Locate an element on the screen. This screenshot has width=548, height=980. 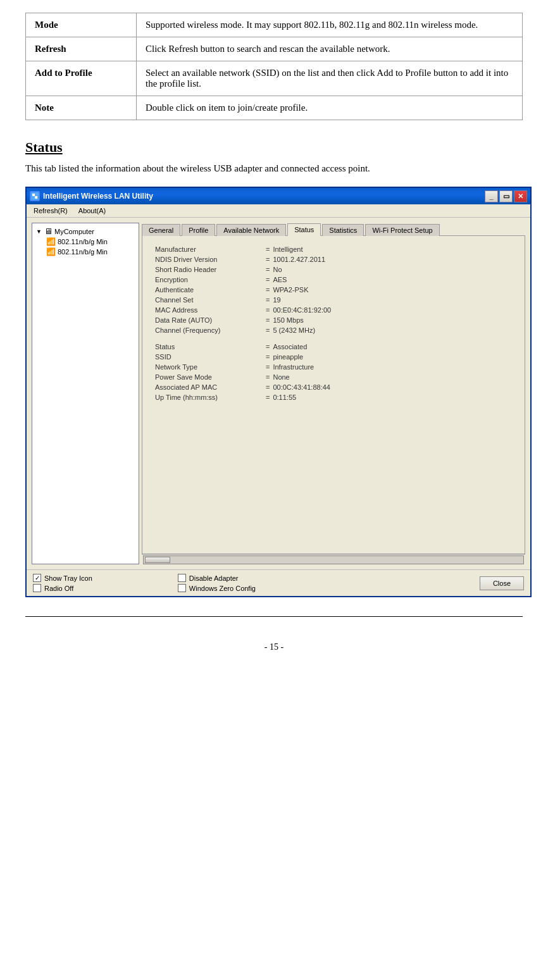
table-row: Add to Profile Select an available netwo… is located at coordinates (275, 78).